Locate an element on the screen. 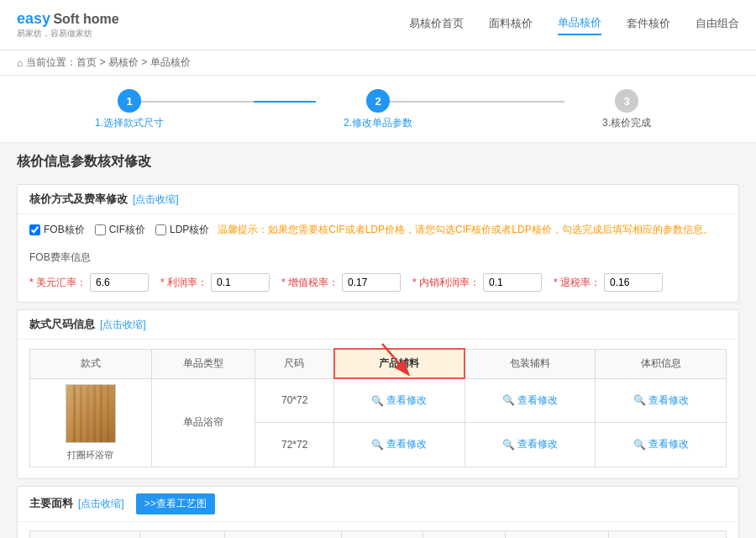 The height and width of the screenshot is (538, 756). product-material-row2: 🔍 查看修改 is located at coordinates (400, 445).